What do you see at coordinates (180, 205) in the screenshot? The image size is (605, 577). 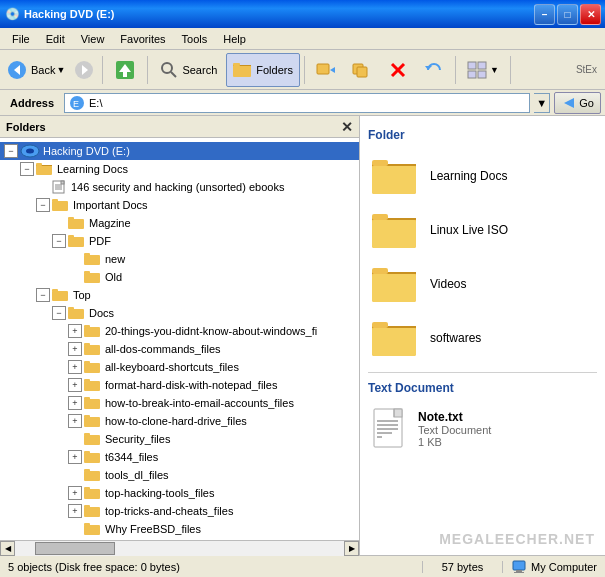 I see `tree-important-docs: − Important Docs` at bounding box center [180, 205].